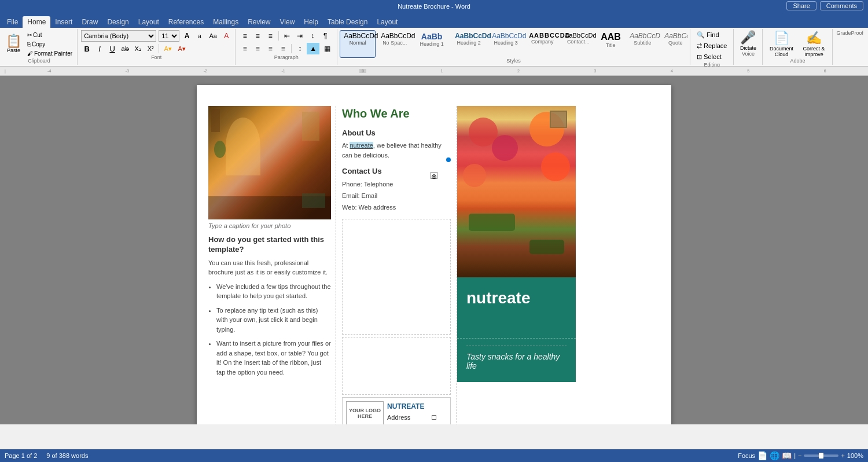  I want to click on paragraph-section: ≡ ≡ ≡ ⇤ ⇥ ↕ ¶ ≡ ≡ ≡ ≡ ↕ ▲ ▦ Paragraph, so click(286, 47).